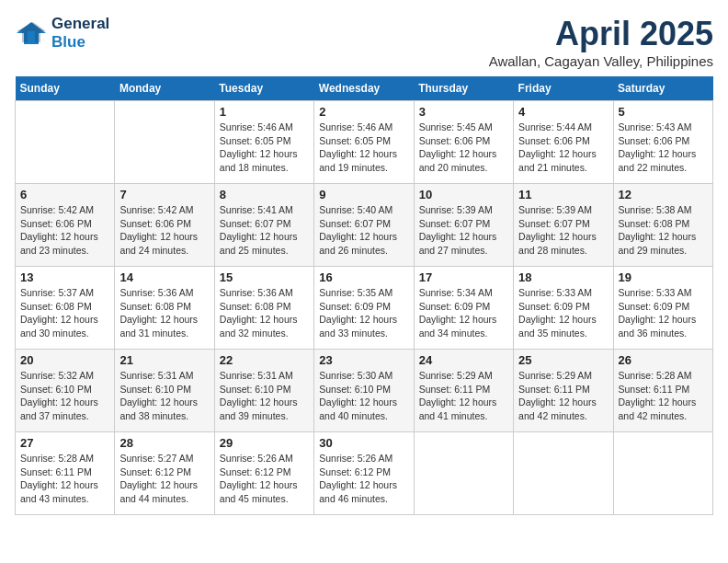 Image resolution: width=728 pixels, height=563 pixels. I want to click on sunrise-text: Sunrise: 5:45 AM, so click(456, 127).